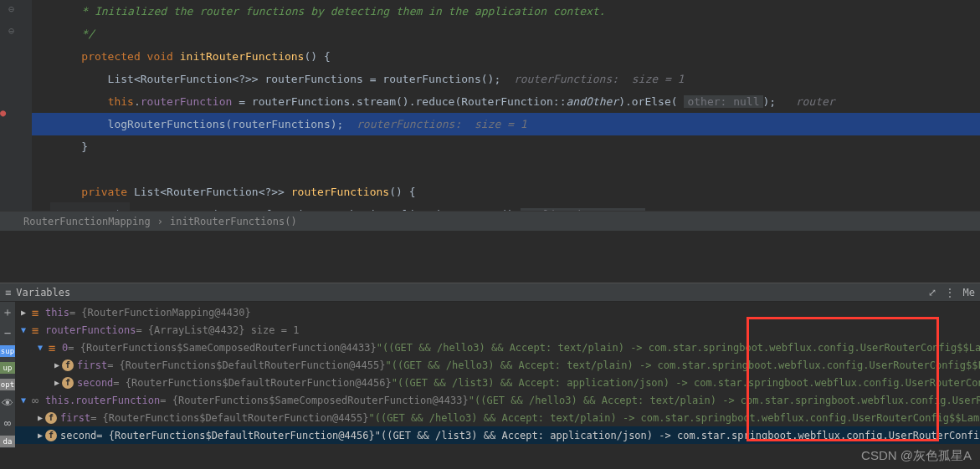 The width and height of the screenshot is (980, 469). What do you see at coordinates (161, 222) in the screenshot?
I see `chevron-right-icon: ›` at bounding box center [161, 222].